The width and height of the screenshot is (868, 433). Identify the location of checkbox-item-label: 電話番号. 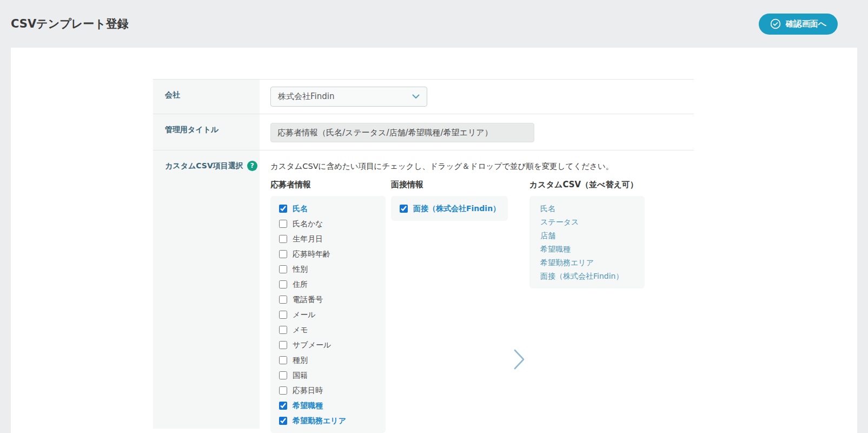
(308, 300).